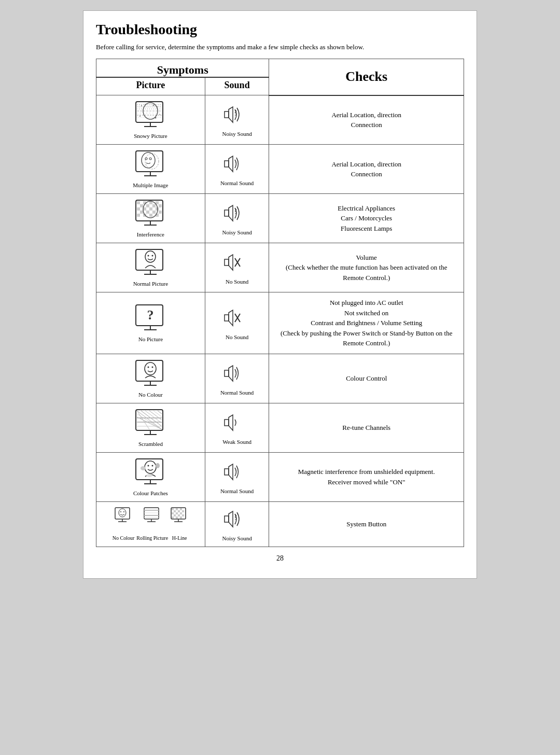 The image size is (560, 755). I want to click on picture-cell: No Colour, so click(151, 379).